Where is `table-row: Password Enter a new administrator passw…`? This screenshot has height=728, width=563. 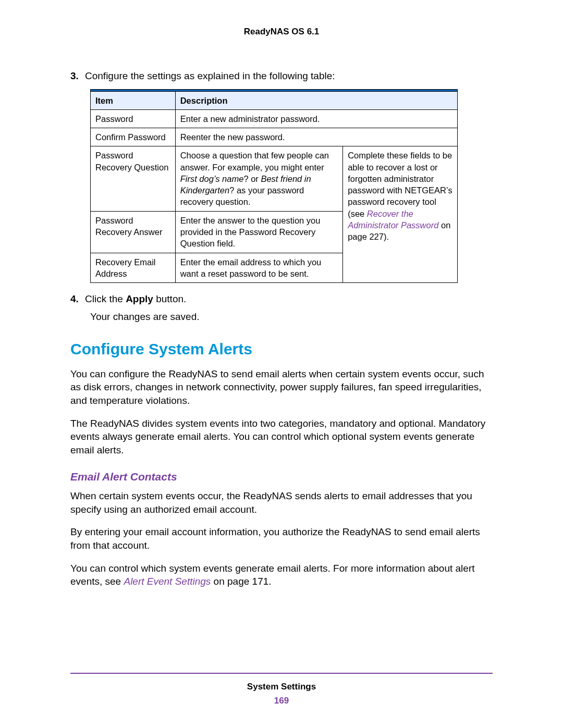
table-row: Password Enter a new administrator passw… is located at coordinates (274, 119).